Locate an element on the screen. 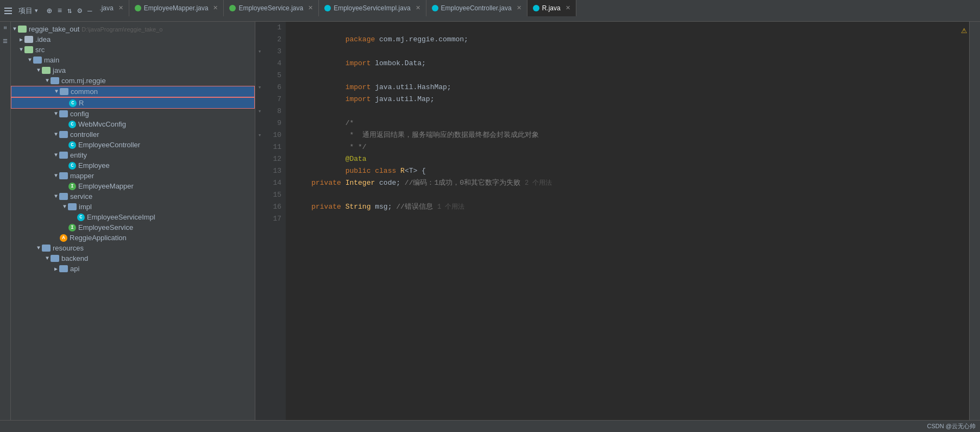 The height and width of the screenshot is (432, 980). status-right-text: CSDN @云无心帅 is located at coordinates (952, 426).